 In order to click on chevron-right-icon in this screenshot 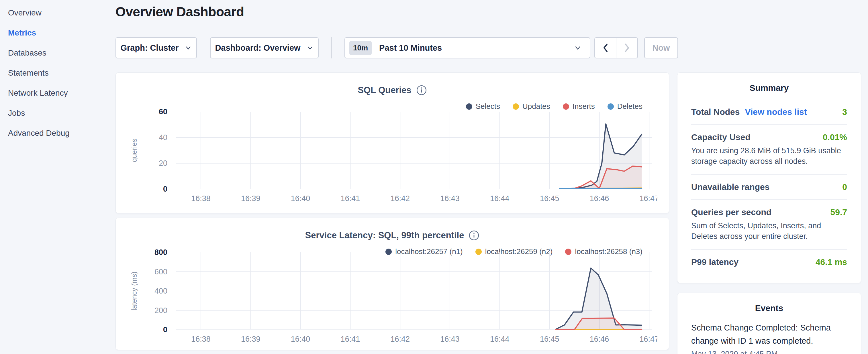, I will do `click(627, 48)`.